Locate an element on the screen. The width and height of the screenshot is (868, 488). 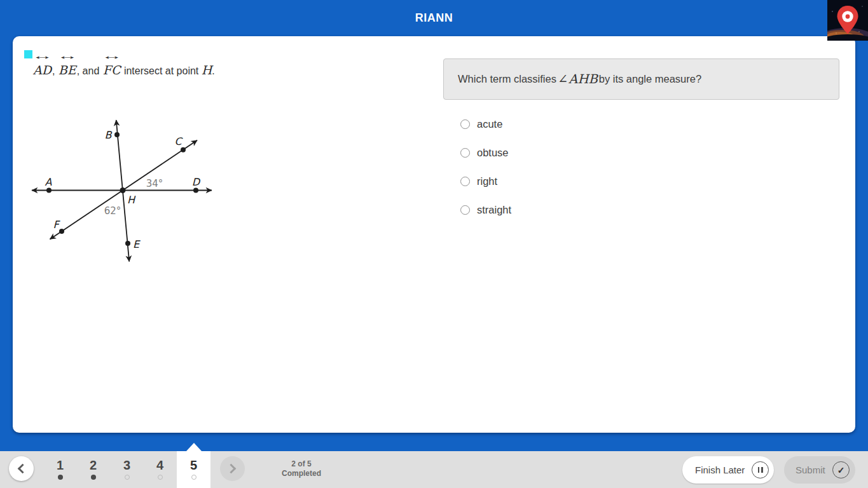
label-D: D is located at coordinates (196, 182).